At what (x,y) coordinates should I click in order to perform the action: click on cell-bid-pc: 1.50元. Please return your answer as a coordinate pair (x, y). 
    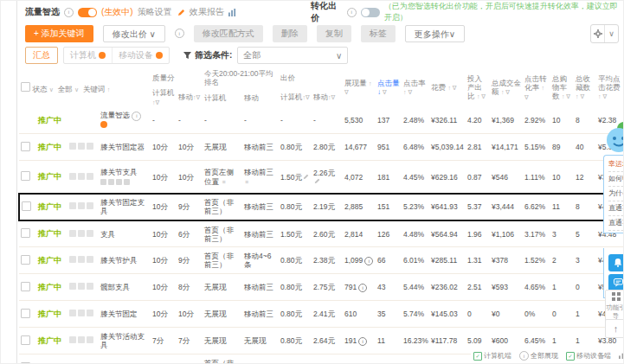
    Looking at the image, I should click on (295, 233).